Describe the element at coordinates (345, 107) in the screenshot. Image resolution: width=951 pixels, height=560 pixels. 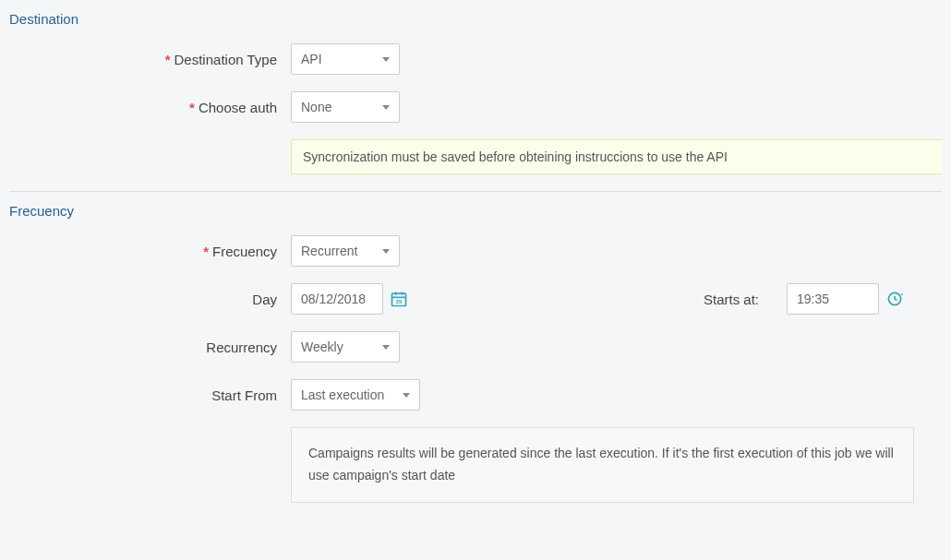
I see `choose-auth-select: None` at that location.